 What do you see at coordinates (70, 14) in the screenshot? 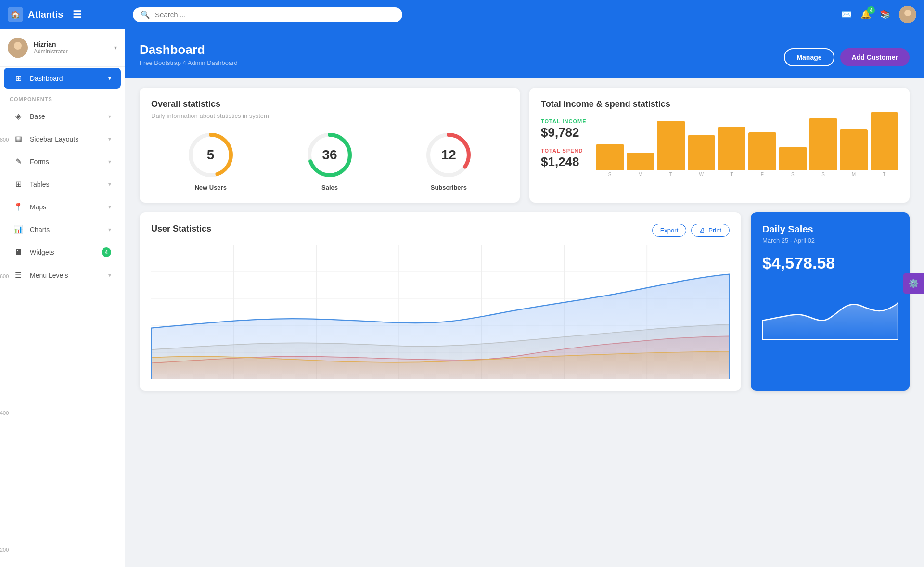
I see `brand: 🏠 Atlantis ☰` at bounding box center [70, 14].